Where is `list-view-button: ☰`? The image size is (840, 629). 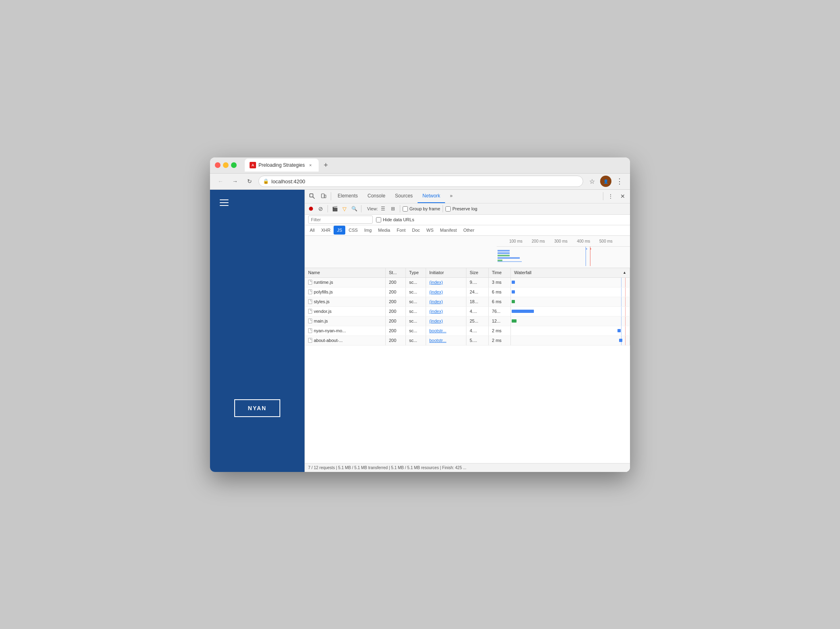 list-view-button: ☰ is located at coordinates (383, 209).